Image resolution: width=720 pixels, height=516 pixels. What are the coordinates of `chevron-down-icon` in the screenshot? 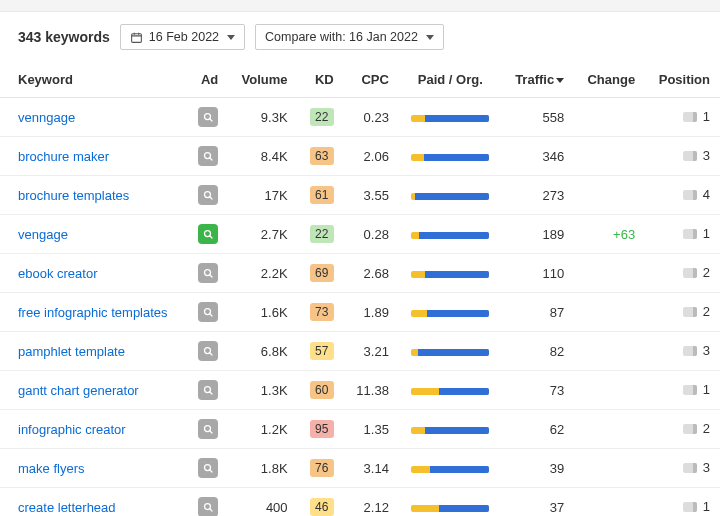 It's located at (231, 38).